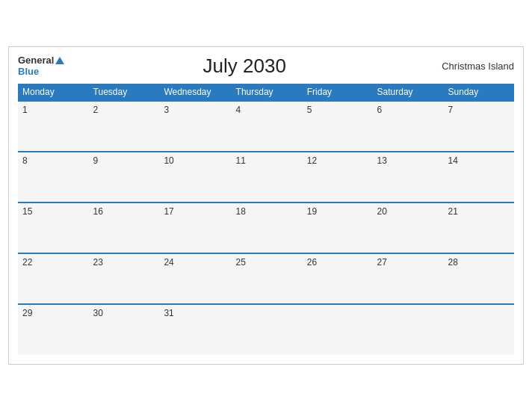 This screenshot has width=532, height=411. What do you see at coordinates (244, 66) in the screenshot?
I see `calendar-title: July 2030` at bounding box center [244, 66].